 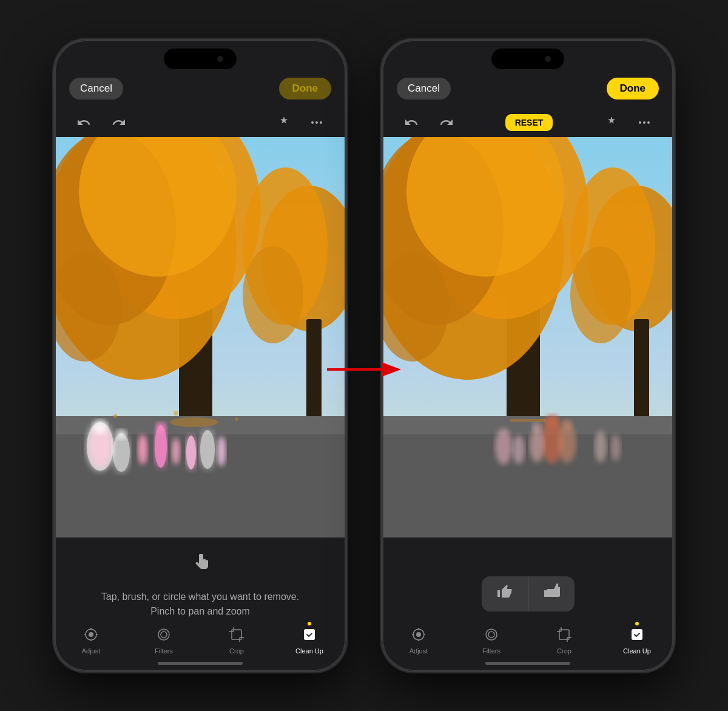 I want to click on tab-crop-right: Crop, so click(x=564, y=641).